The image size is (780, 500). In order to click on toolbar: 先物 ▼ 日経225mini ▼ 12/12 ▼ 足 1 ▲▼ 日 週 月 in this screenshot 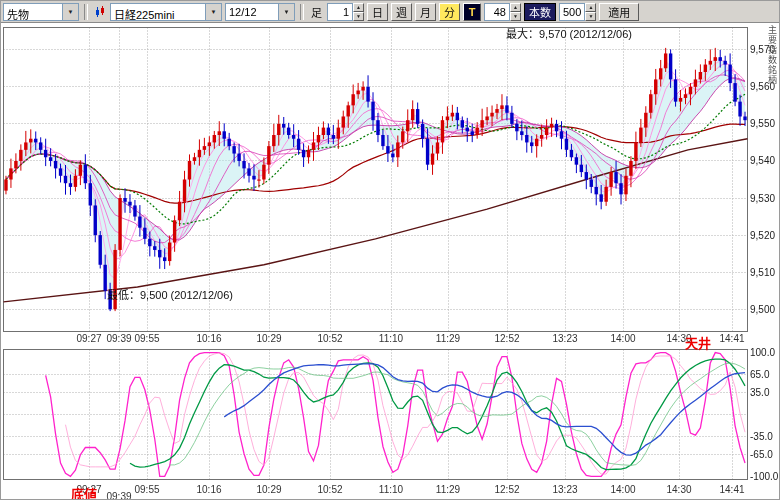, I will do `click(390, 12)`.